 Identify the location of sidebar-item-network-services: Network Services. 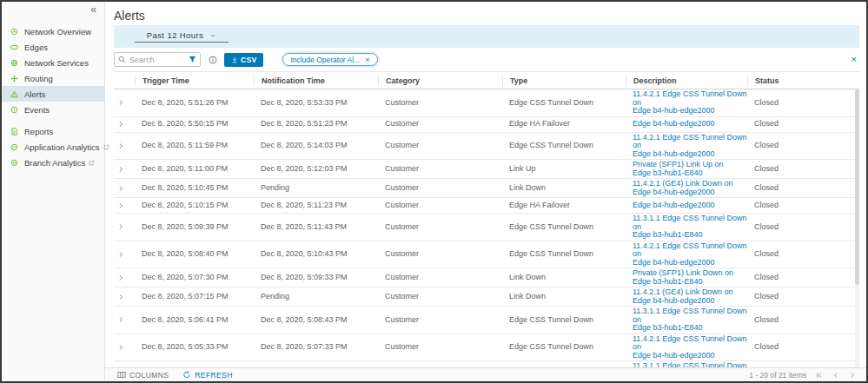
(53, 63).